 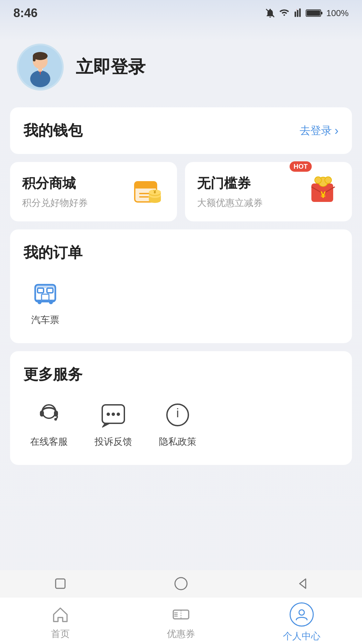 What do you see at coordinates (60, 614) in the screenshot?
I see `home-nav-icon` at bounding box center [60, 614].